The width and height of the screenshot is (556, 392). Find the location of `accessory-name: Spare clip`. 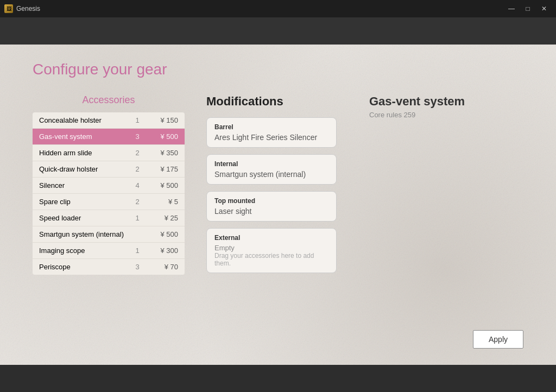

accessory-name: Spare clip is located at coordinates (84, 202).